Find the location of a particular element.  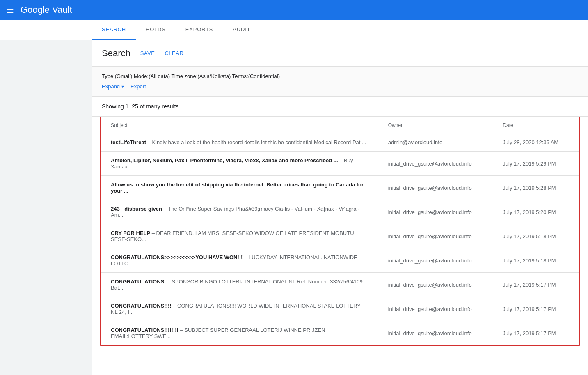

col-header-owner: Owner is located at coordinates (436, 126).